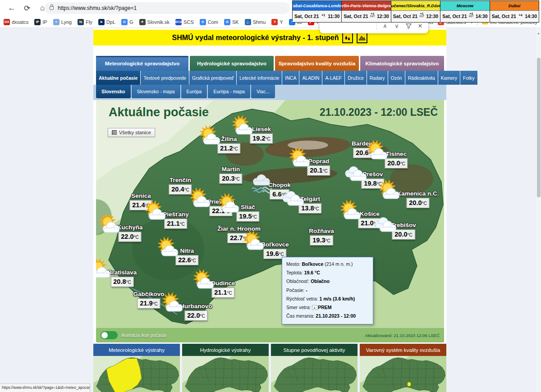 This screenshot has width=541, height=392. I want to click on bookmark-item: YY, so click(277, 22).